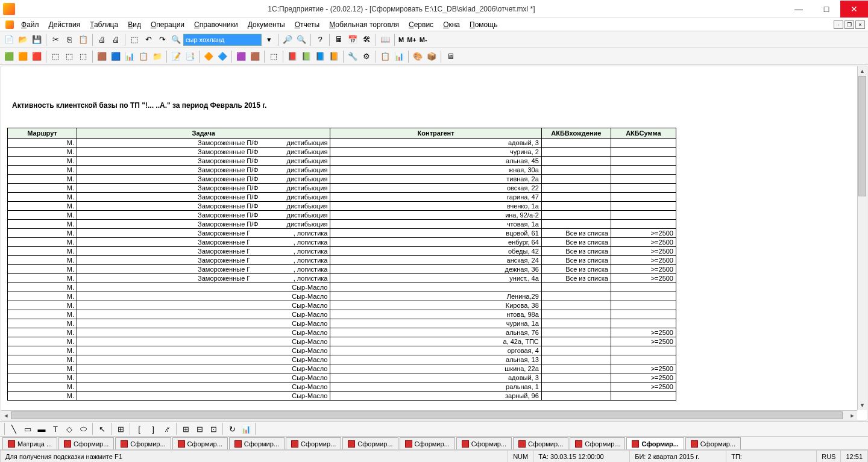  Describe the element at coordinates (713, 443) in the screenshot. I see `tab-12: Сформир...` at that location.